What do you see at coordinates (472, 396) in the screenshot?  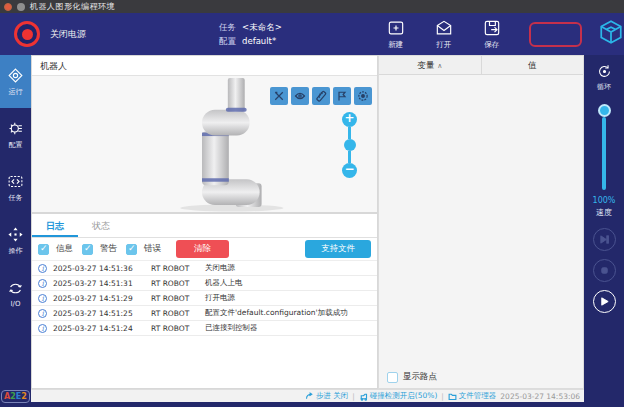 I see `file-manager-link: 文件管理器` at bounding box center [472, 396].